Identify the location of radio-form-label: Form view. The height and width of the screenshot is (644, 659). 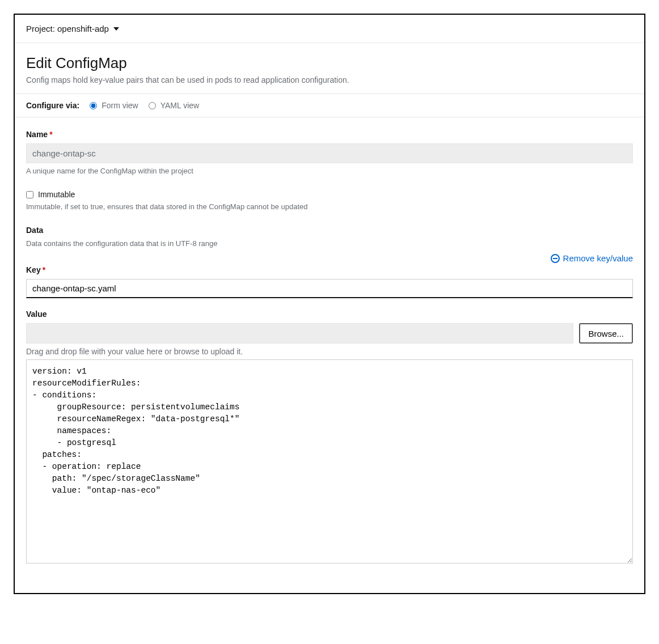
(120, 105).